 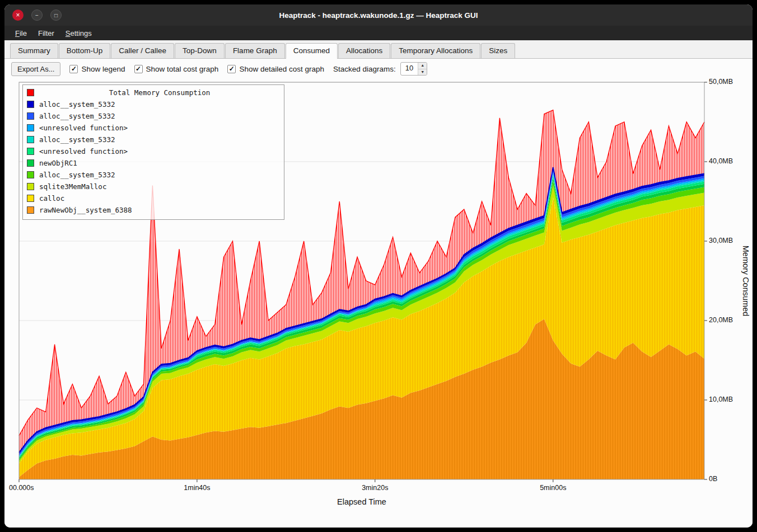 I want to click on export-as-button: Export As..., so click(x=36, y=69).